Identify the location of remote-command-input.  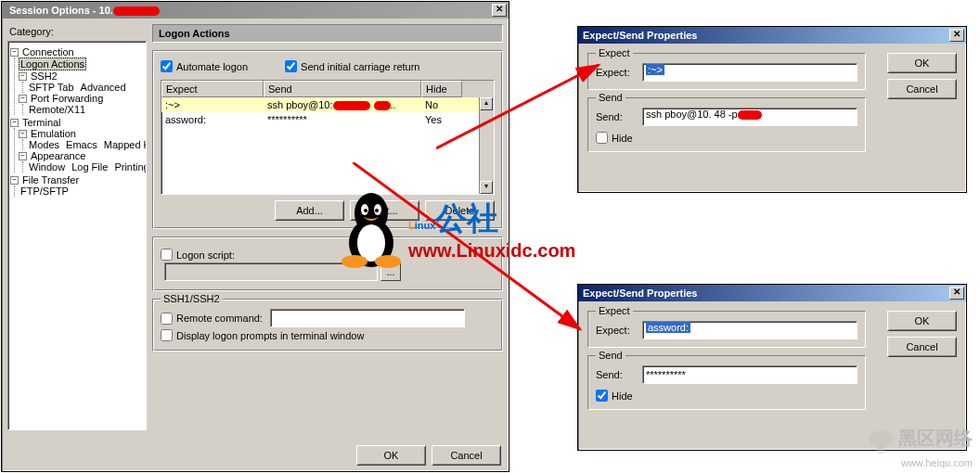
(368, 318).